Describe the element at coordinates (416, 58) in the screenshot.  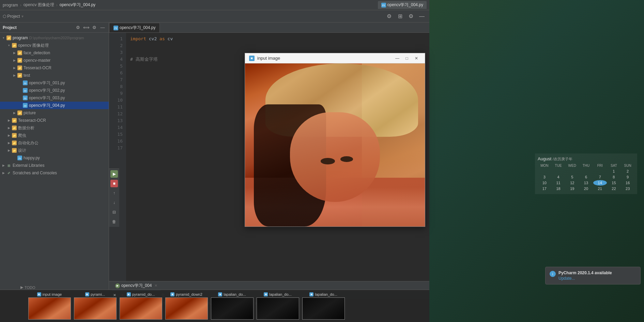
I see `window-close-button: ✕` at that location.